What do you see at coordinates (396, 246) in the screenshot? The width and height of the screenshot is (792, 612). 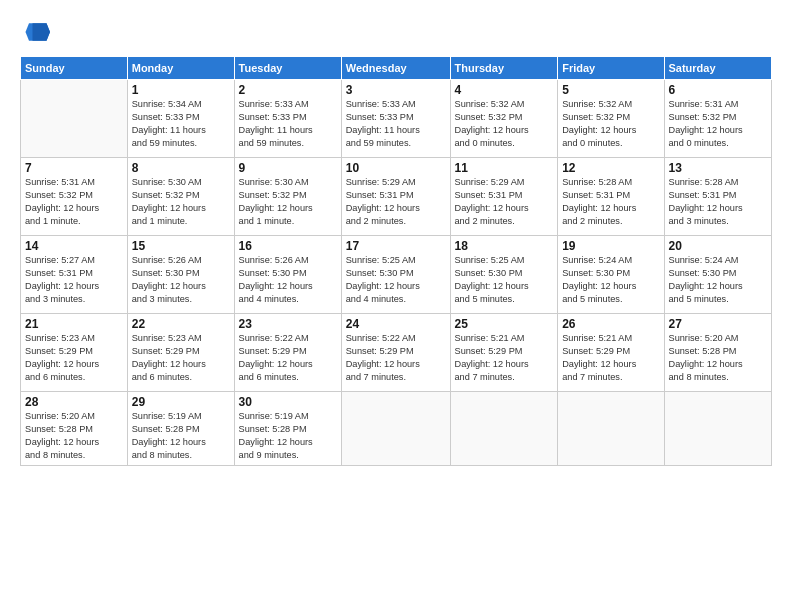 I see `day-number: 17` at bounding box center [396, 246].